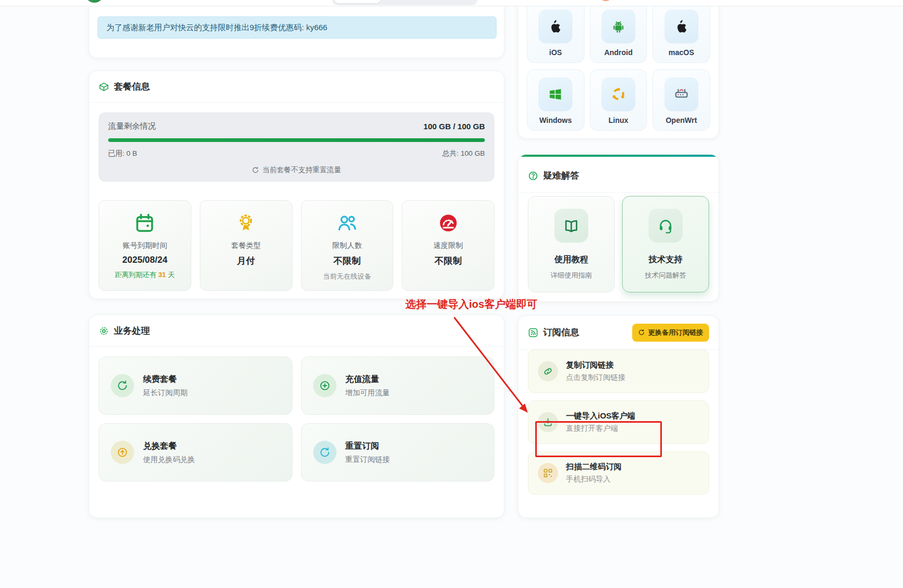  What do you see at coordinates (118, 1) in the screenshot?
I see `brand: 快云加速` at bounding box center [118, 1].